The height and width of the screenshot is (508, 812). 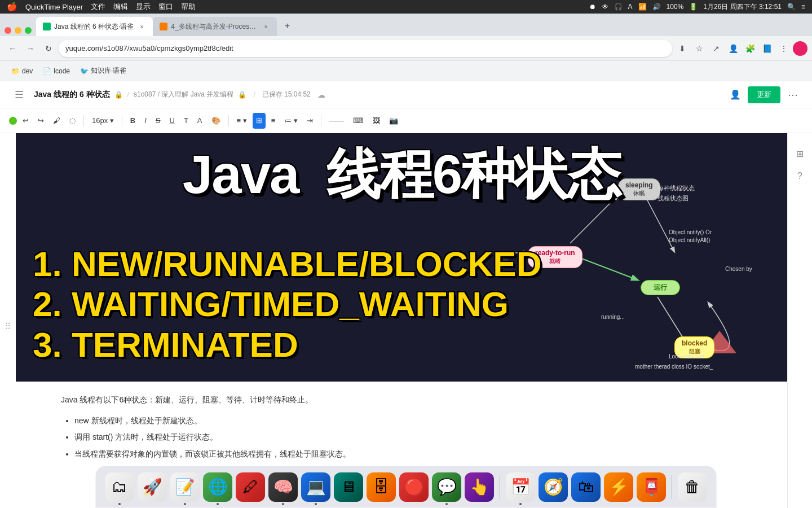 What do you see at coordinates (408, 454) in the screenshot?
I see `bullet-item-3: 当线程需要获得对象的内置锁，而该锁正被其他线程拥有，线程处于阻塞状态。` at bounding box center [408, 454].